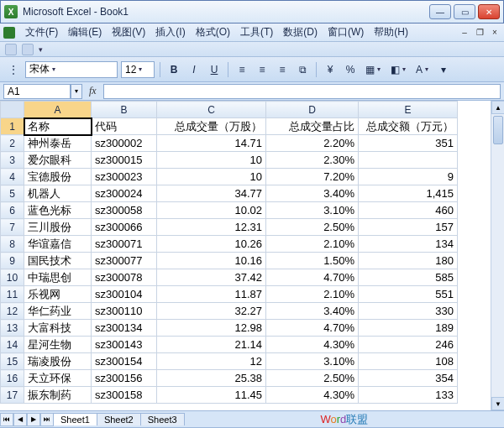 This screenshot has height=428, width=504. I want to click on maximize-button: ▭, so click(465, 12).